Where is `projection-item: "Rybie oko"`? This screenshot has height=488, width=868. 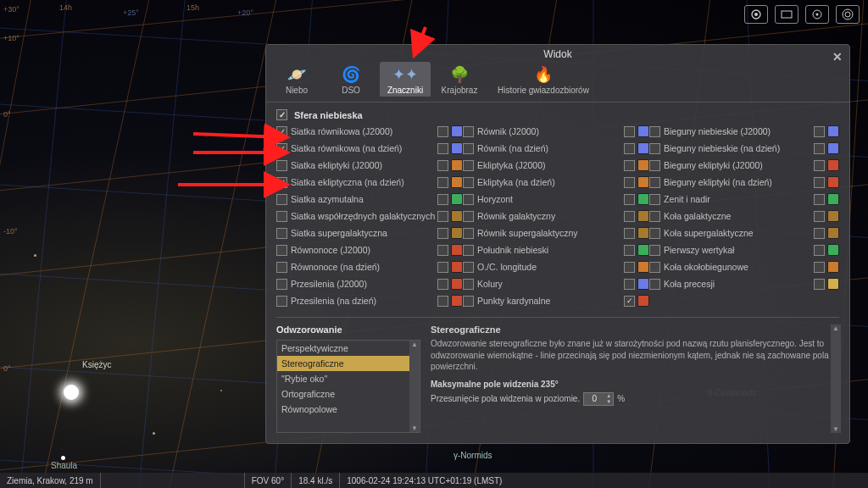
projection-item: "Rybie oko" is located at coordinates (348, 379).